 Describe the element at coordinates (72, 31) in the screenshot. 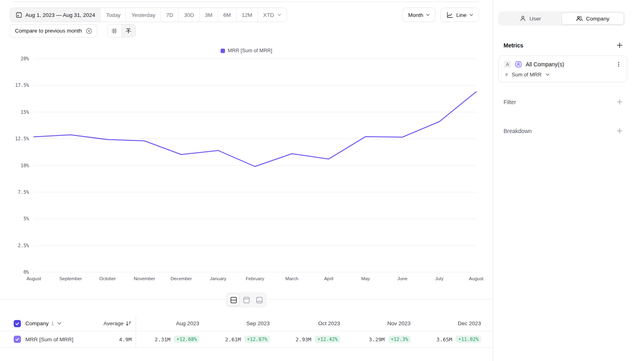

I see `toolbar-secondary: Compare to previous month` at that location.